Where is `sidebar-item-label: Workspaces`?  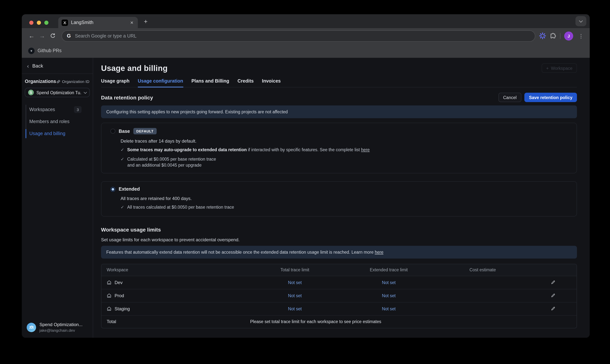
sidebar-item-label: Workspaces is located at coordinates (42, 109).